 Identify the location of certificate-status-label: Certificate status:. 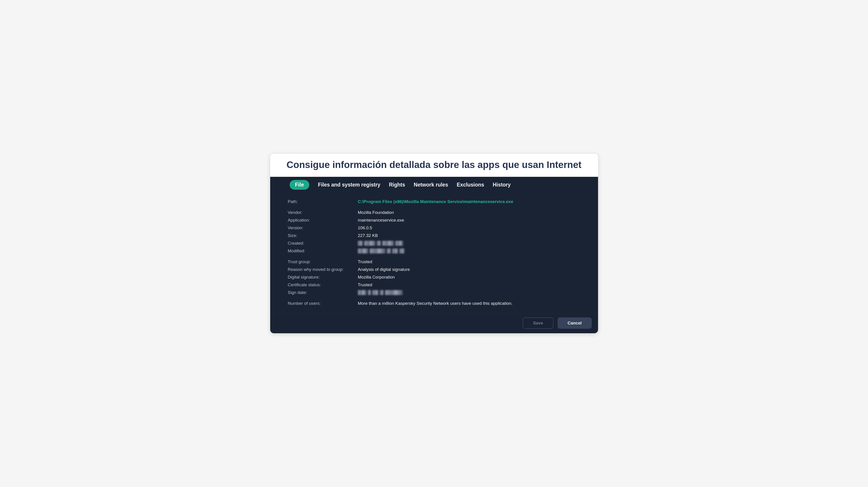
(323, 285).